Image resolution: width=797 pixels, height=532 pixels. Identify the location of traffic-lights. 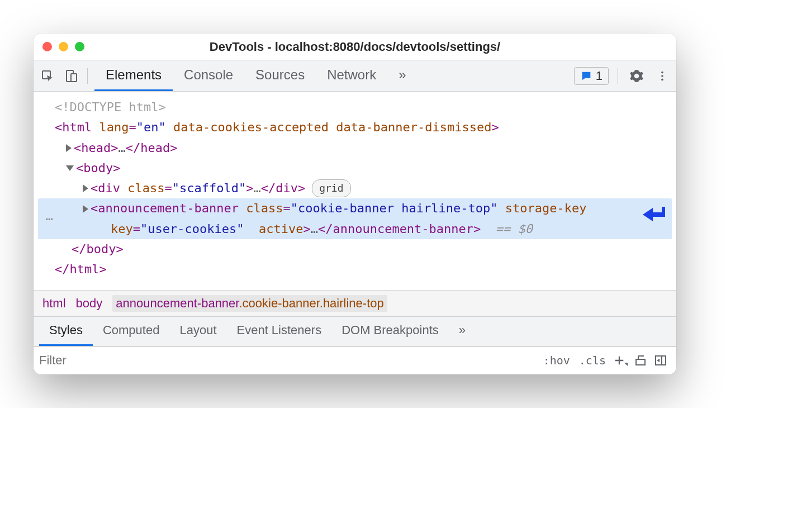
(64, 47).